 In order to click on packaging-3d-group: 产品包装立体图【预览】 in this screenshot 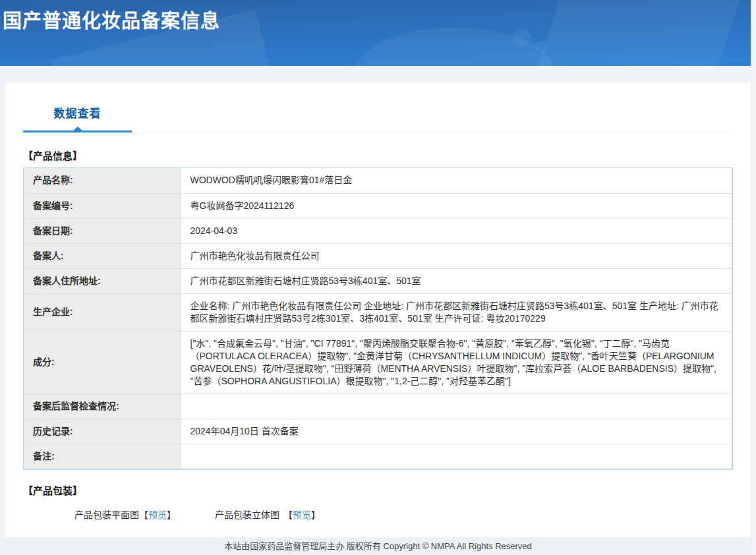, I will do `click(268, 514)`.